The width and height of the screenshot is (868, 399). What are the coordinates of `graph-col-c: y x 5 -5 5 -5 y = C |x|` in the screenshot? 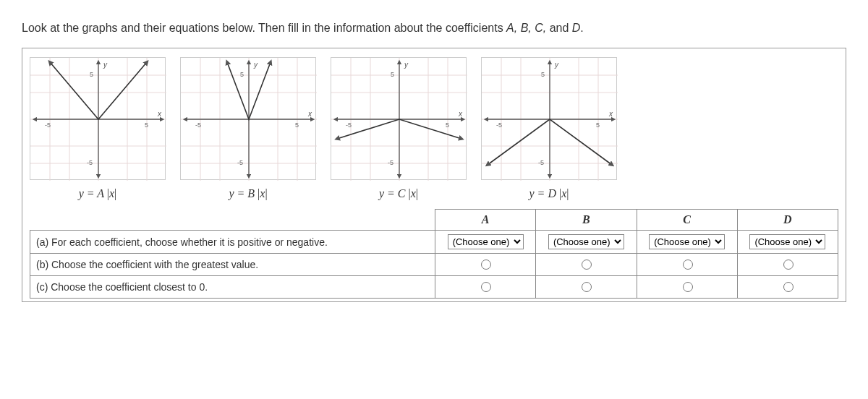 It's located at (399, 129).